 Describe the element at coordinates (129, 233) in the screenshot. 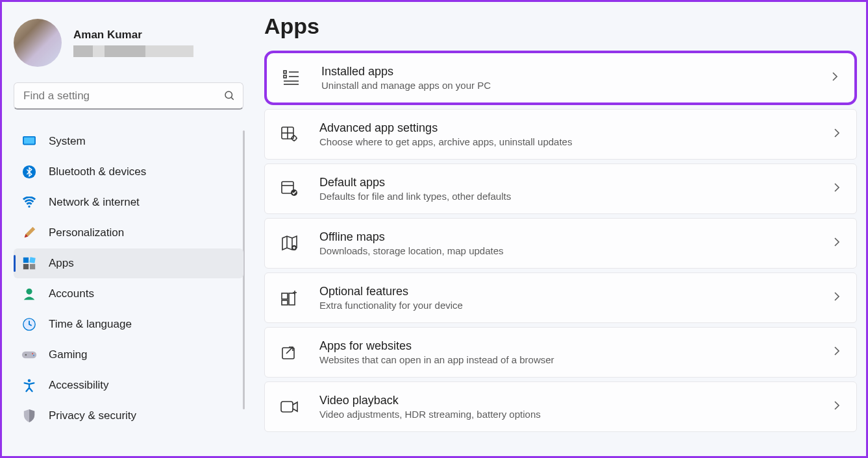

I see `sidebar-item-personalization: Personalization` at that location.